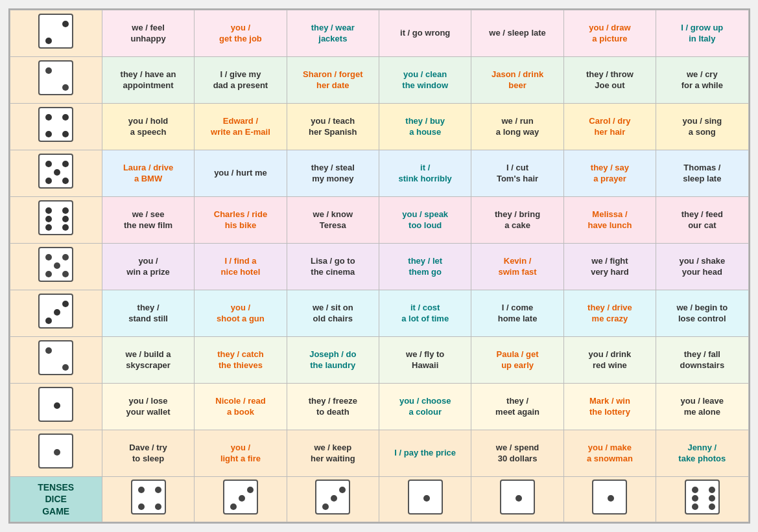  Describe the element at coordinates (148, 360) in the screenshot. I see `cell-r7-c0: we / build askyscraper` at that location.